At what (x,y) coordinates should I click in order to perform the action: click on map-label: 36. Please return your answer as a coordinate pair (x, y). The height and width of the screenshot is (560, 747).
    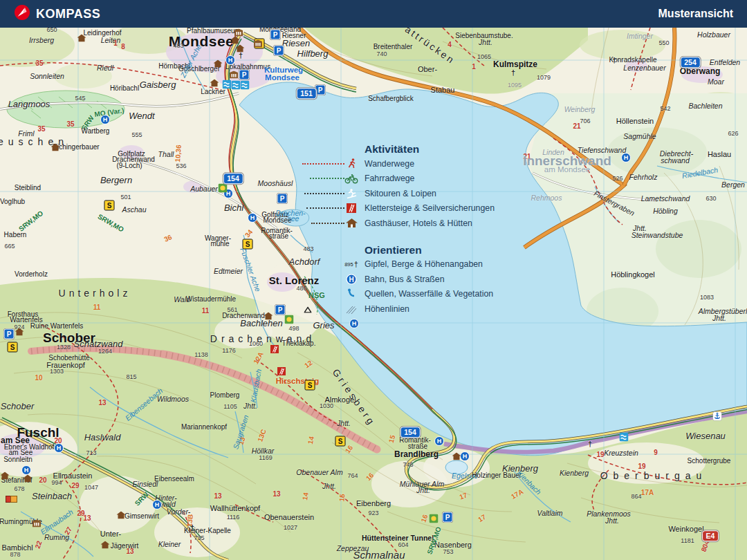
    Looking at the image, I should click on (168, 239).